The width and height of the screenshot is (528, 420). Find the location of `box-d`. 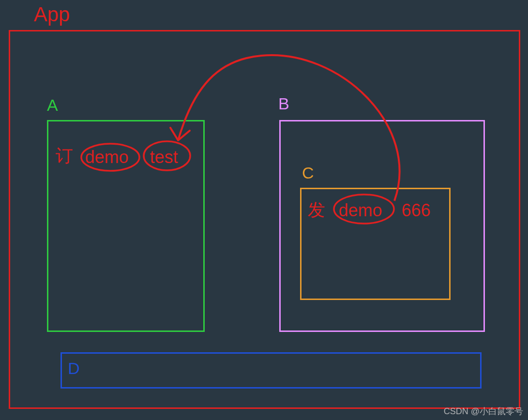

box-d is located at coordinates (271, 371).